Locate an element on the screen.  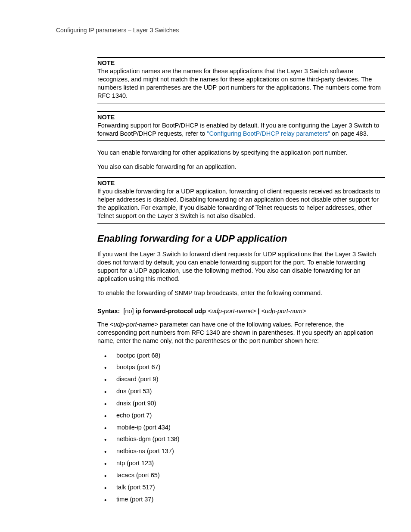
cross-reference-link: "Configuring BootP/DHCP relay parameters… is located at coordinates (268, 134).